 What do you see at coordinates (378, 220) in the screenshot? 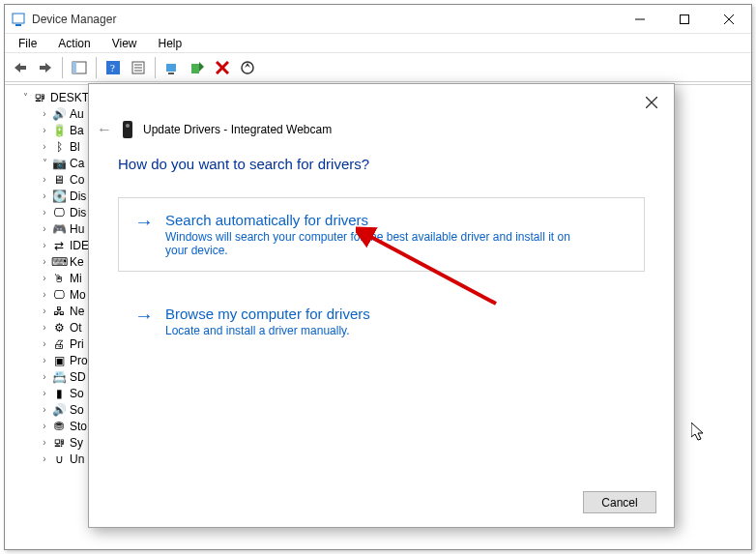
I see `option-title: Search automatically for drivers` at bounding box center [378, 220].